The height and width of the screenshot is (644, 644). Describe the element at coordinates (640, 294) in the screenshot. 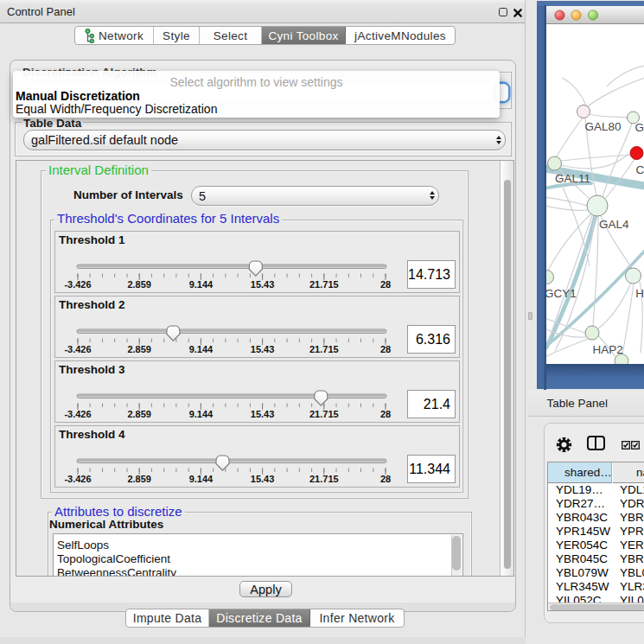

I see `svg-text: H` at that location.